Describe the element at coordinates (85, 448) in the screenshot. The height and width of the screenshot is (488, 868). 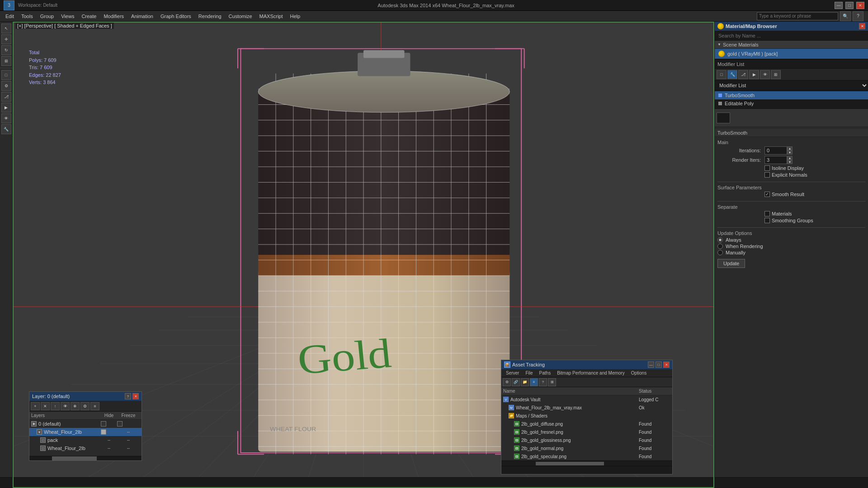
I see `layer-row: □ Wheat_Flour_2lb -- --` at that location.